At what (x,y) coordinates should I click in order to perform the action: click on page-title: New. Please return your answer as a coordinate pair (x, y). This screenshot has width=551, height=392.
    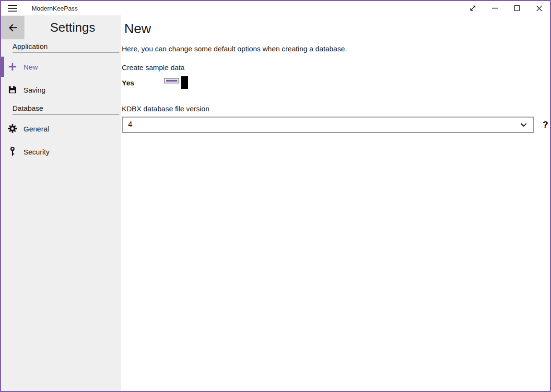
    Looking at the image, I should click on (337, 29).